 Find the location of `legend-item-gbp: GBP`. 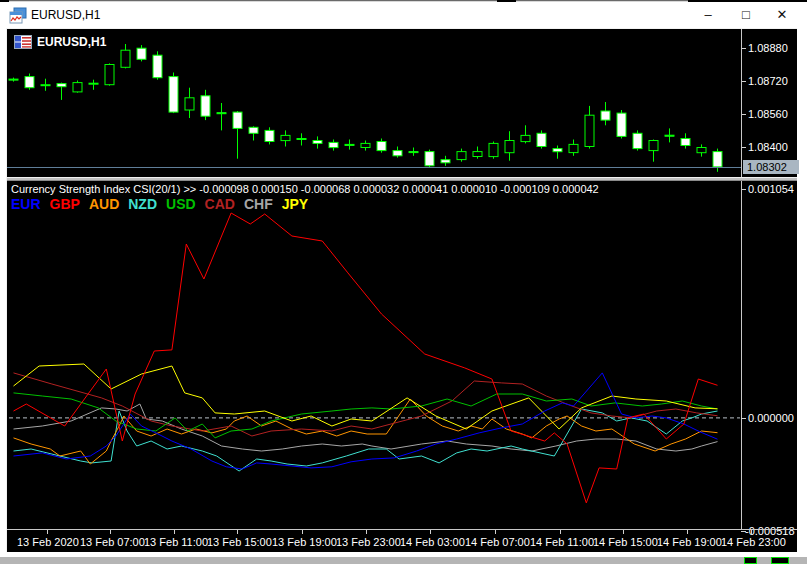

legend-item-gbp: GBP is located at coordinates (65, 204).